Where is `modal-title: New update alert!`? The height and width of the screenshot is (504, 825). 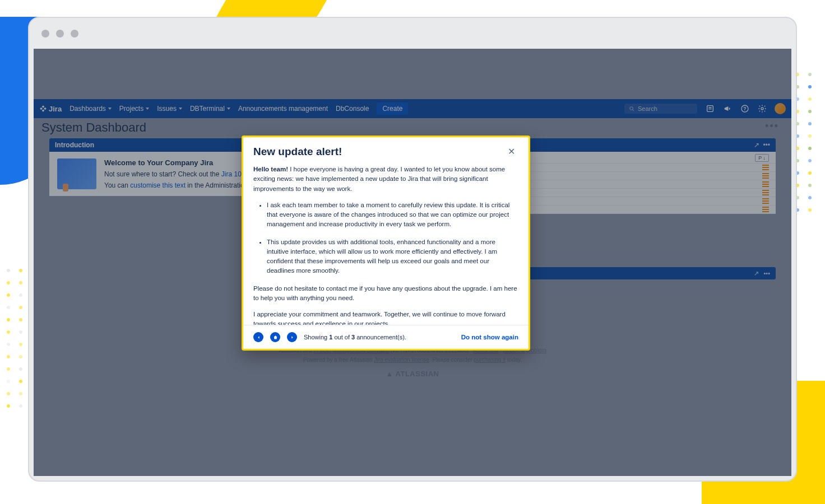
modal-title: New update alert! is located at coordinates (298, 152).